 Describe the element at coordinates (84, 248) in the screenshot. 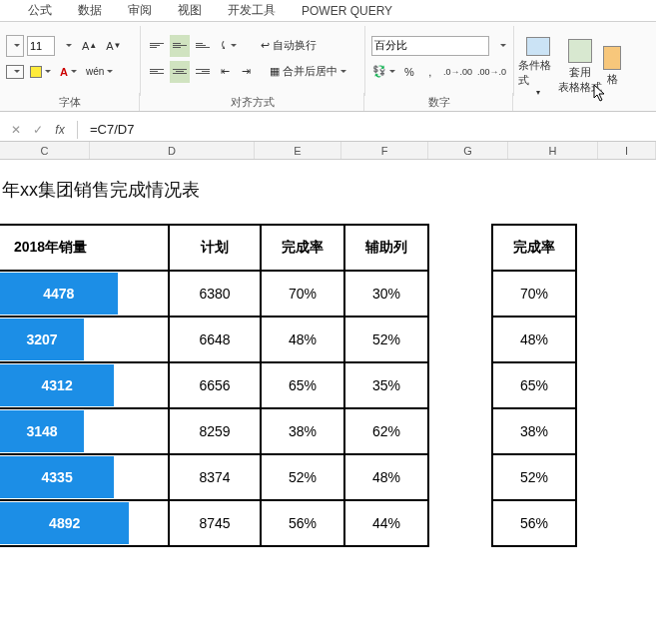

I see `th-sales: 2018年销量` at that location.